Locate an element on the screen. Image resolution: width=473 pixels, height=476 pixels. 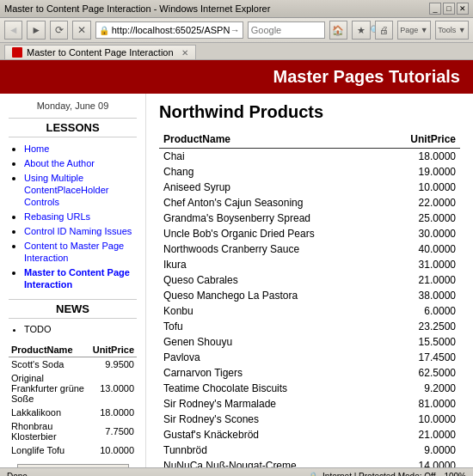
mini-col-unitprice: UnitPrice is located at coordinates (114, 351).